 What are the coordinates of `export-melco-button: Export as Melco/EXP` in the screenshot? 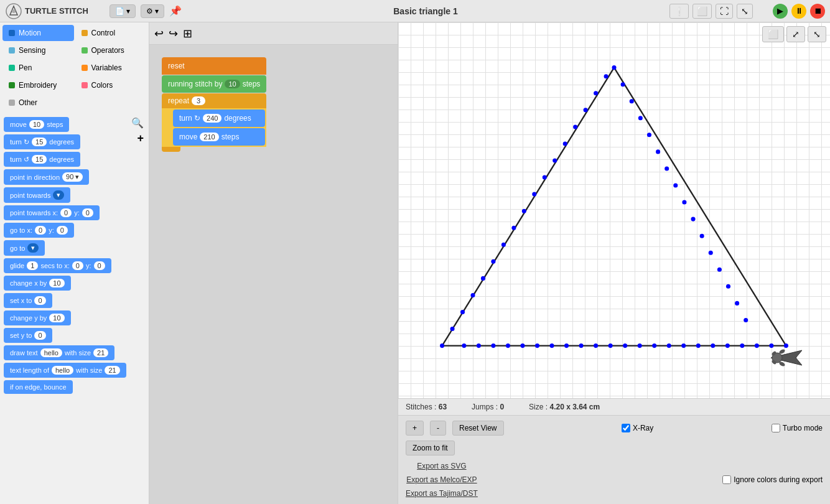 It's located at (442, 480).